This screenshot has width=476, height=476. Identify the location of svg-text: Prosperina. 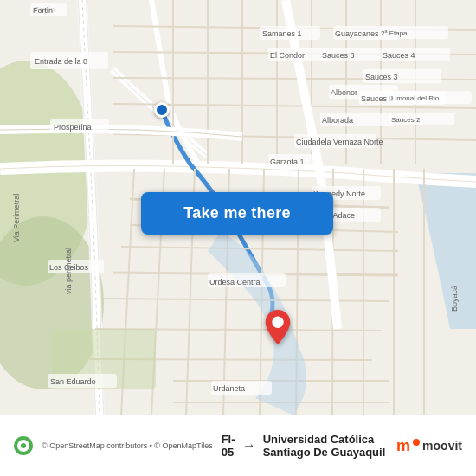
(73, 127).